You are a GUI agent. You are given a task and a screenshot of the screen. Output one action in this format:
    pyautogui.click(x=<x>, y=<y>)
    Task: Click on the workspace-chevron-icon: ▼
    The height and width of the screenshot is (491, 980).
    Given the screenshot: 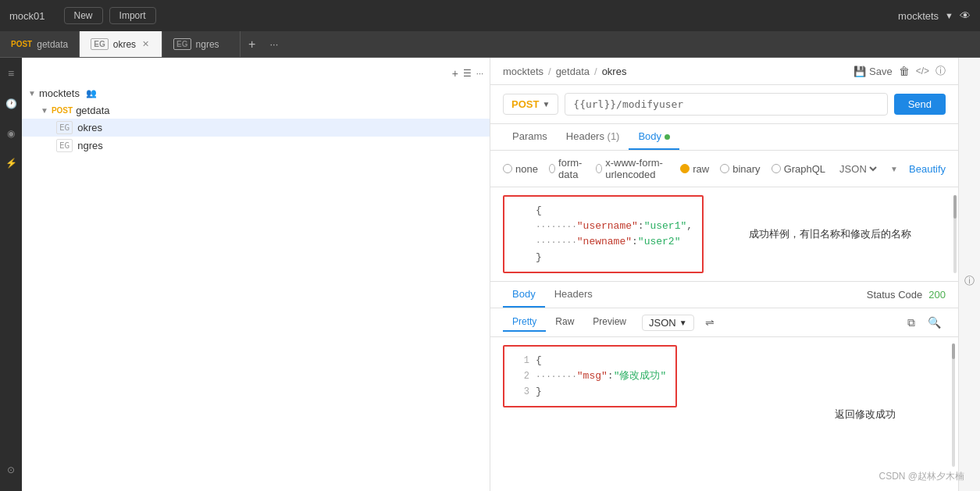 What is the action you would take?
    pyautogui.click(x=950, y=16)
    